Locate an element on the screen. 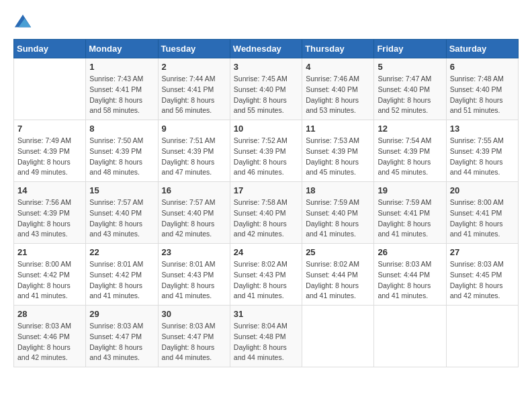 This screenshot has width=532, height=411. sun-info: Sunrise: 7:56 AMSunset: 4:39 PMDaylight:… is located at coordinates (50, 219).